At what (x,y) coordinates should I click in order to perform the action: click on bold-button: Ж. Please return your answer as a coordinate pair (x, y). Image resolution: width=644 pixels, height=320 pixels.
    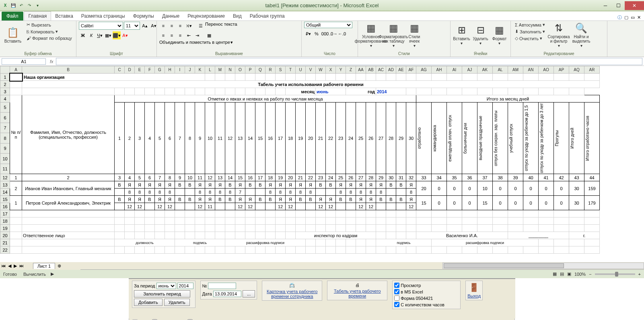
    Looking at the image, I should click on (83, 35).